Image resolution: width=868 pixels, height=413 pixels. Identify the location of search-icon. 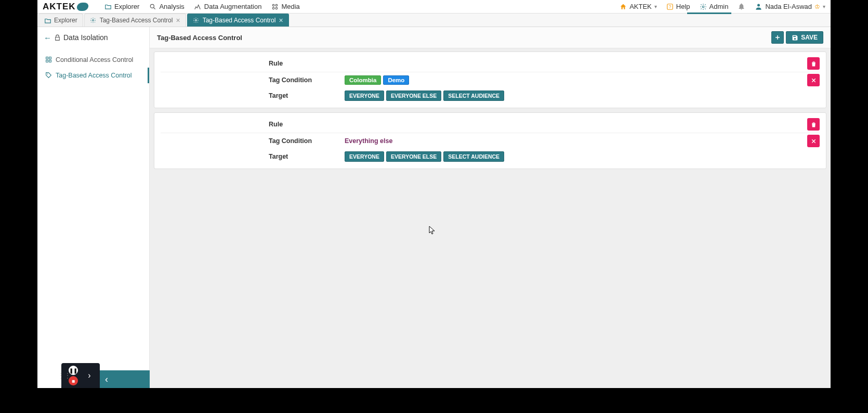
(153, 6).